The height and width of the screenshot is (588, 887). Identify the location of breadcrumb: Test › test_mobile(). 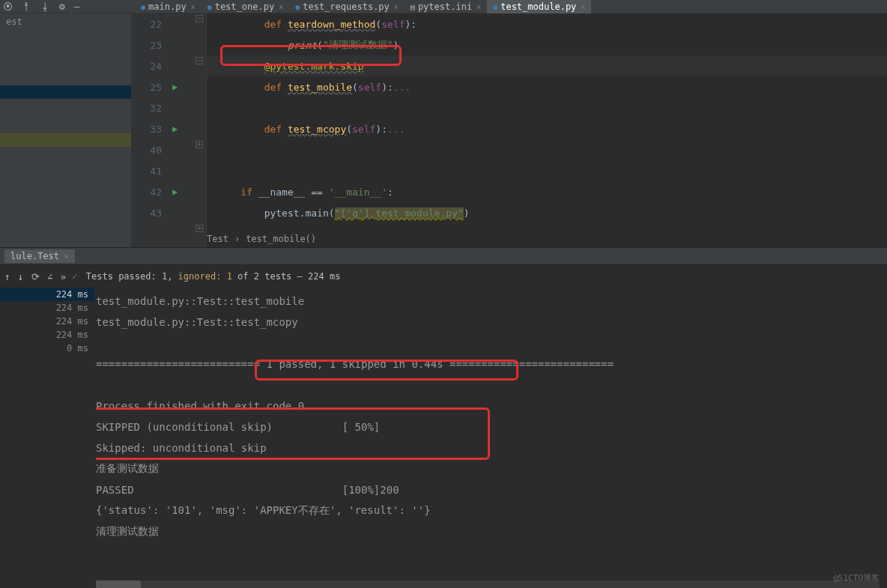
(261, 239).